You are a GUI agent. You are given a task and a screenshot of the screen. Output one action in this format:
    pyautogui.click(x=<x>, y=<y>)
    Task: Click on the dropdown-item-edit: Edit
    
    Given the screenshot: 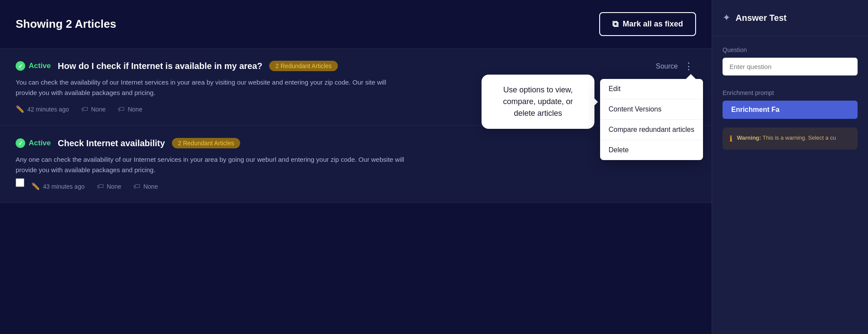 What is the action you would take?
    pyautogui.click(x=651, y=89)
    